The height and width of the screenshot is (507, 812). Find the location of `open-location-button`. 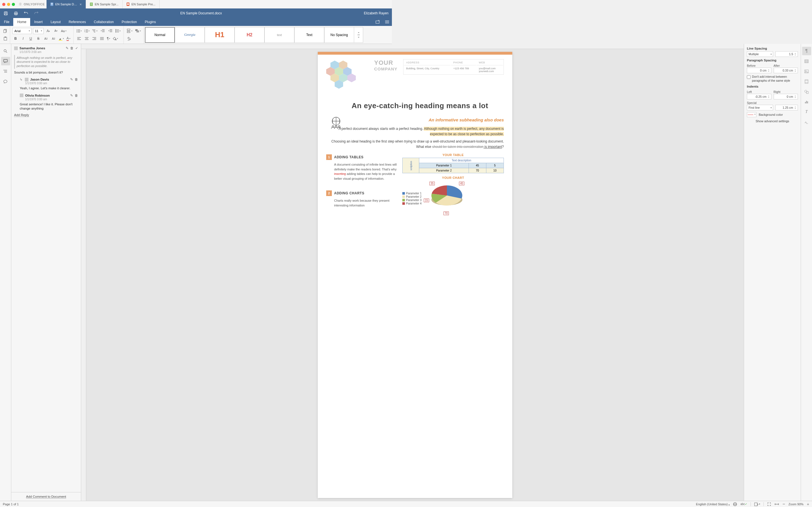

open-location-button is located at coordinates (377, 22).